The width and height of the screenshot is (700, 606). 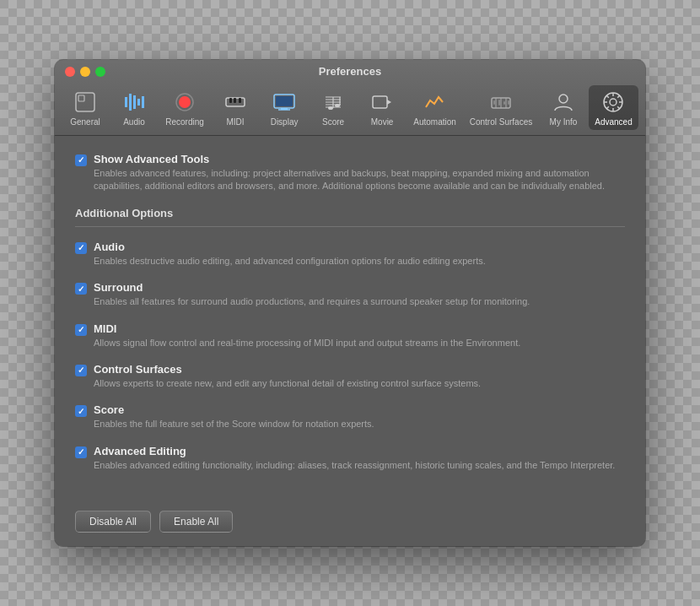 I want to click on advanced-icon, so click(x=613, y=102).